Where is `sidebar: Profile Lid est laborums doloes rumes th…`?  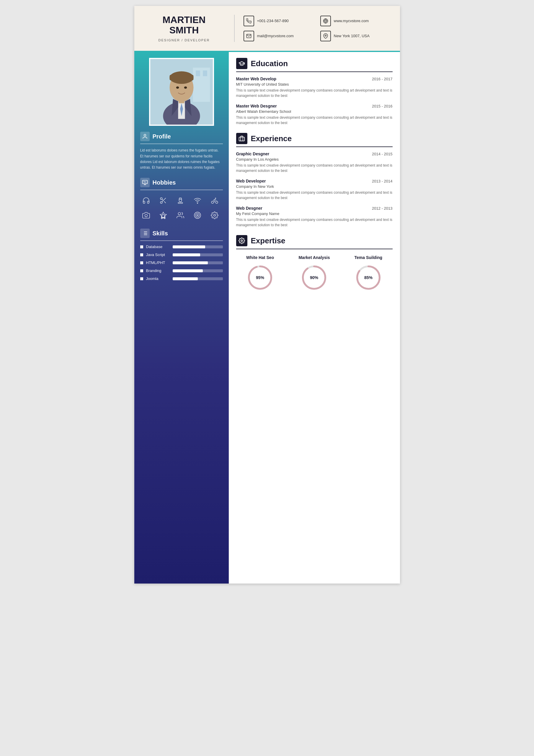
sidebar: Profile Lid est laborums doloes rumes th… is located at coordinates (182, 318).